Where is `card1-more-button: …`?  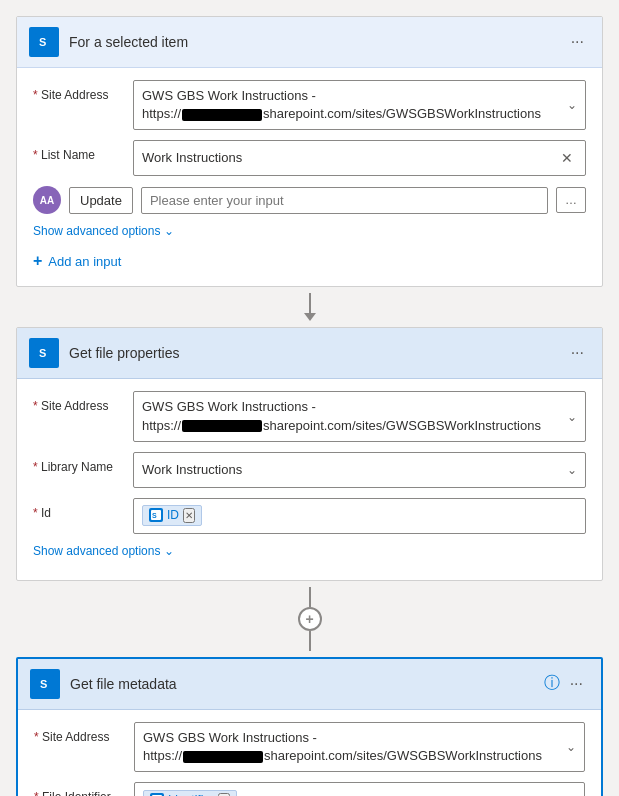 card1-more-button: … is located at coordinates (571, 200).